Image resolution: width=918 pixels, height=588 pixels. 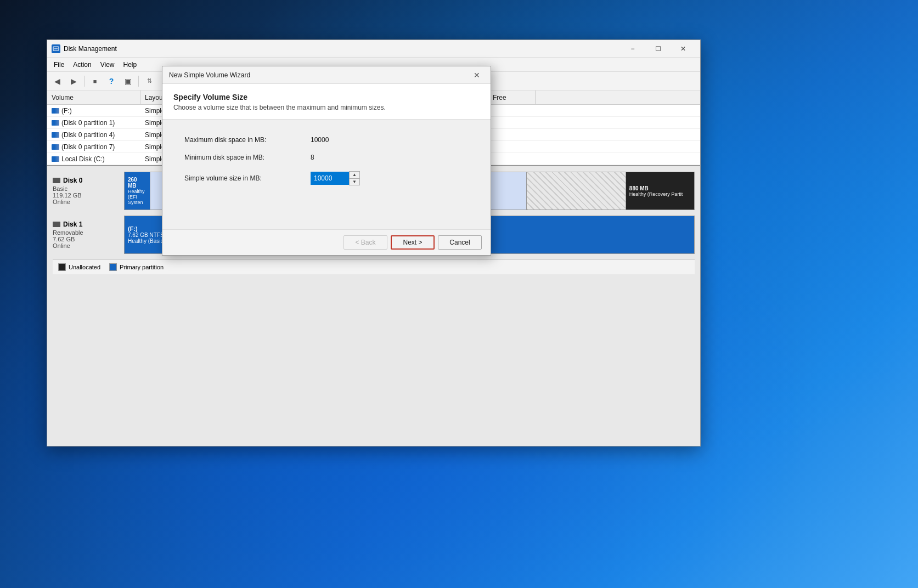 I want to click on cell-volume-3: (Disk 0 partition 7), so click(x=94, y=147).